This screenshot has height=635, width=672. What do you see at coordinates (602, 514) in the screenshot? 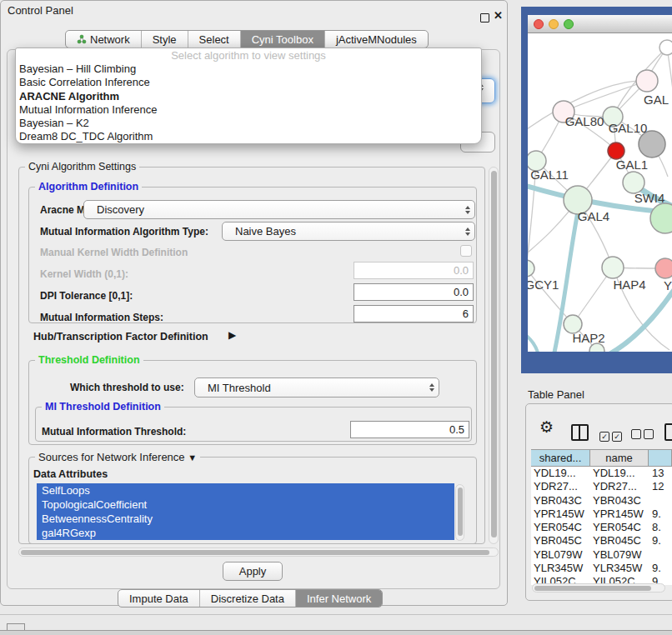
I see `table-row: YPR145WYPR145W9.` at bounding box center [602, 514].